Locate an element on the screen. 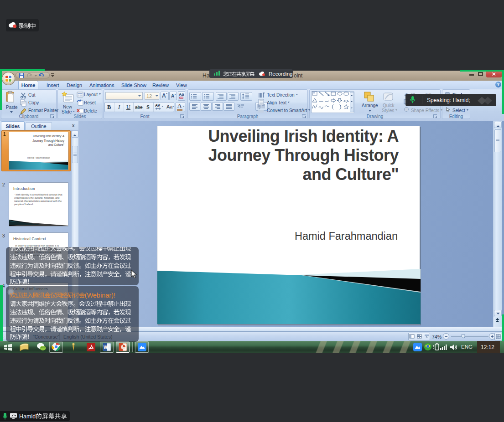 The image size is (504, 422). svg-text: Recording is located at coordinates (281, 74).